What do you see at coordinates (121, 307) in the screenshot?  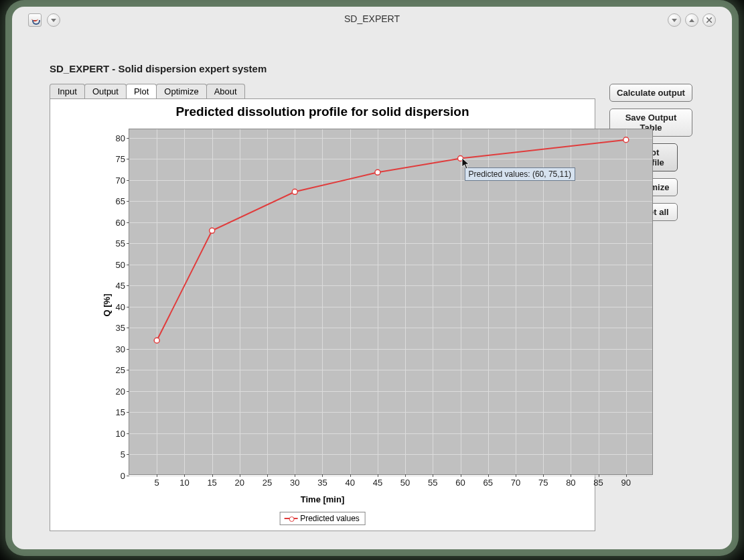 I see `ytick-label: 40` at bounding box center [121, 307].